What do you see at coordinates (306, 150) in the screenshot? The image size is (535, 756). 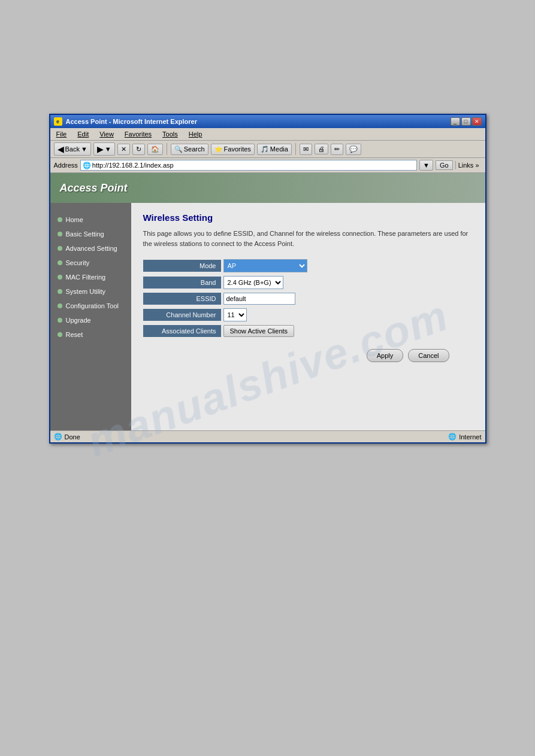 I see `mail-icon: ✉` at bounding box center [306, 150].